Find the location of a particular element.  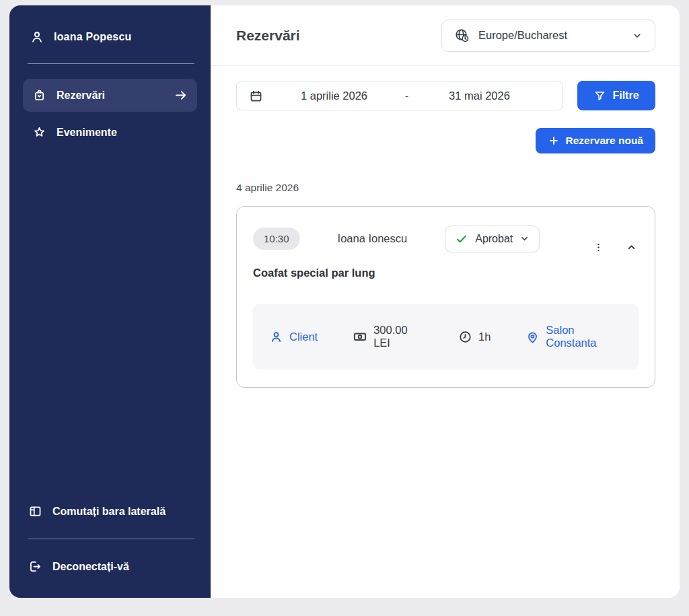

price-value: 300.00 LEI is located at coordinates (398, 337).